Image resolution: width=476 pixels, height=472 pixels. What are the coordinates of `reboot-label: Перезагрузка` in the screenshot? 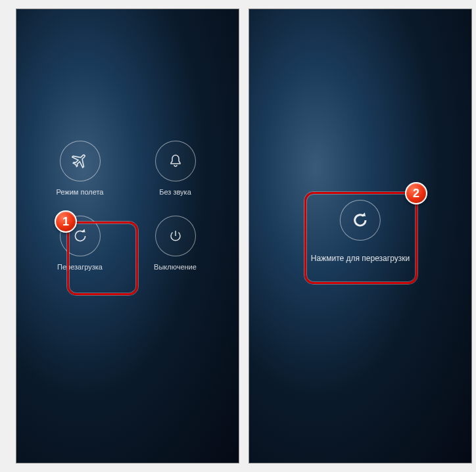 It's located at (80, 267).